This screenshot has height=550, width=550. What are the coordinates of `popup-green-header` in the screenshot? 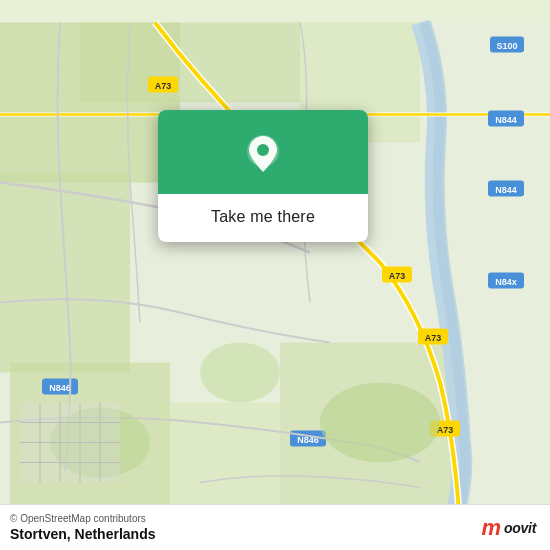 It's located at (263, 152).